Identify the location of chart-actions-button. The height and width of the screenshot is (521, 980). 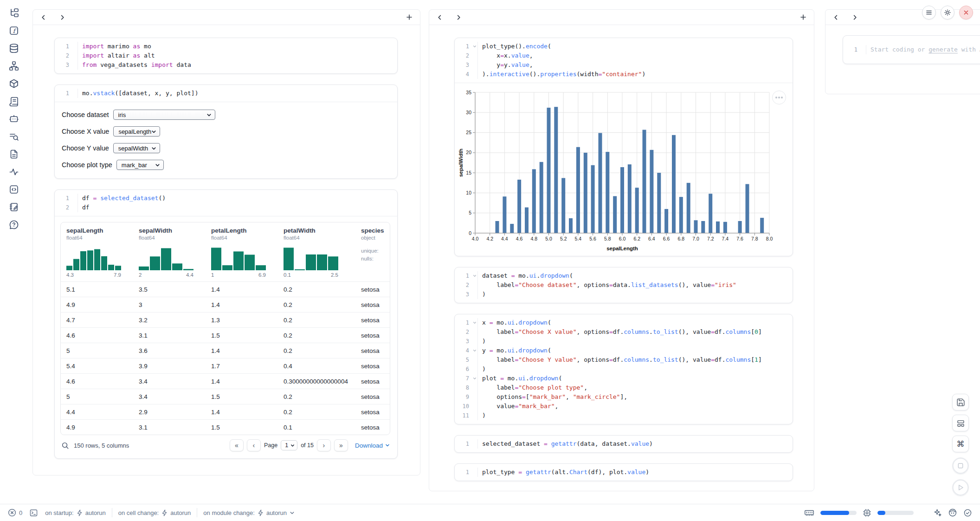
(779, 98).